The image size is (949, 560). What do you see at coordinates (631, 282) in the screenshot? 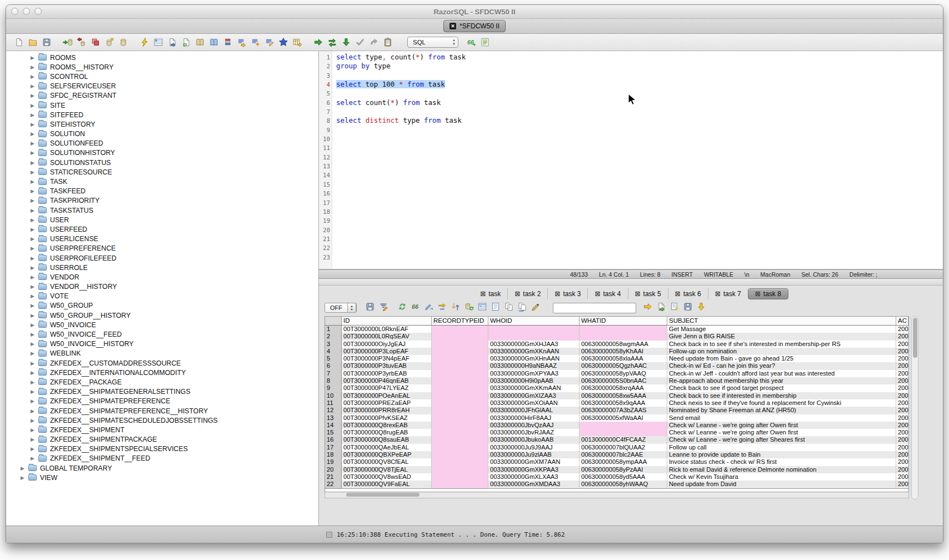
I see `editor-horizontal-scrollbar` at bounding box center [631, 282].